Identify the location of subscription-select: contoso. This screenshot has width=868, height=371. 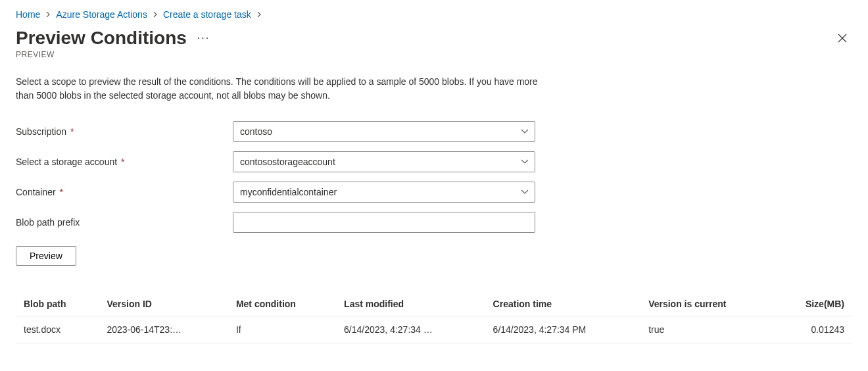
(384, 132).